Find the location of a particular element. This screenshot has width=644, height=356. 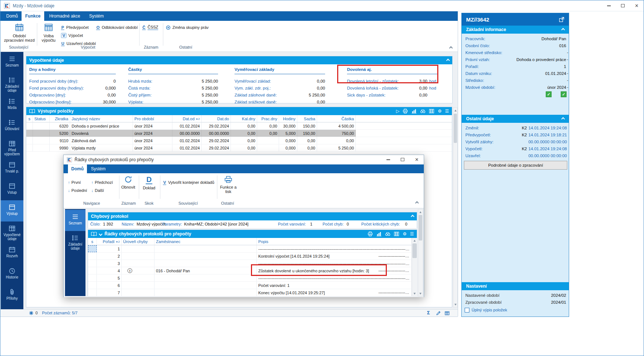

odblokovani-obdobi-button: O Odblokování období is located at coordinates (117, 27).